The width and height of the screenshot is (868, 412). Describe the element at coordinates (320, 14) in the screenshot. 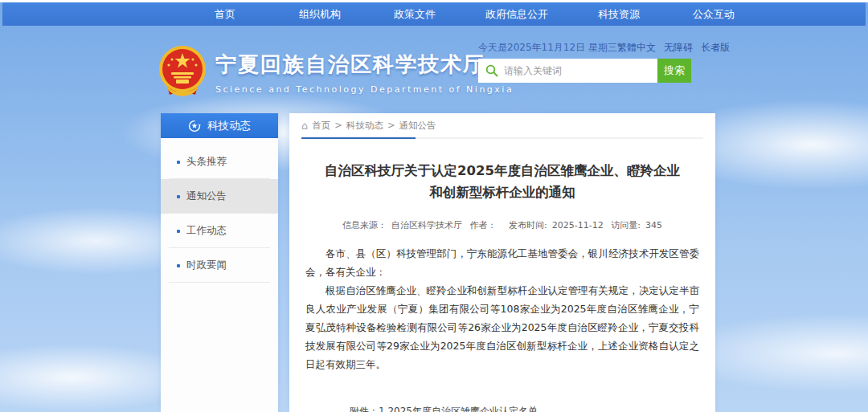

I see `nav-item-organization: 组织机构` at that location.